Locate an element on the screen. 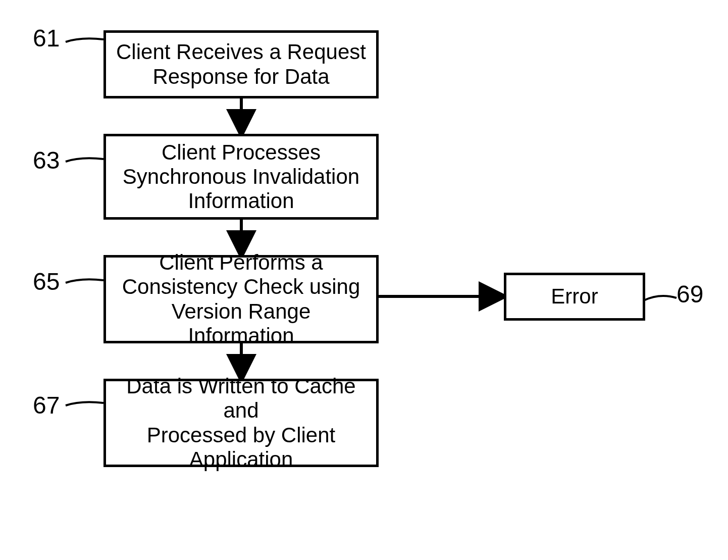  label-69: 69 is located at coordinates (690, 294).